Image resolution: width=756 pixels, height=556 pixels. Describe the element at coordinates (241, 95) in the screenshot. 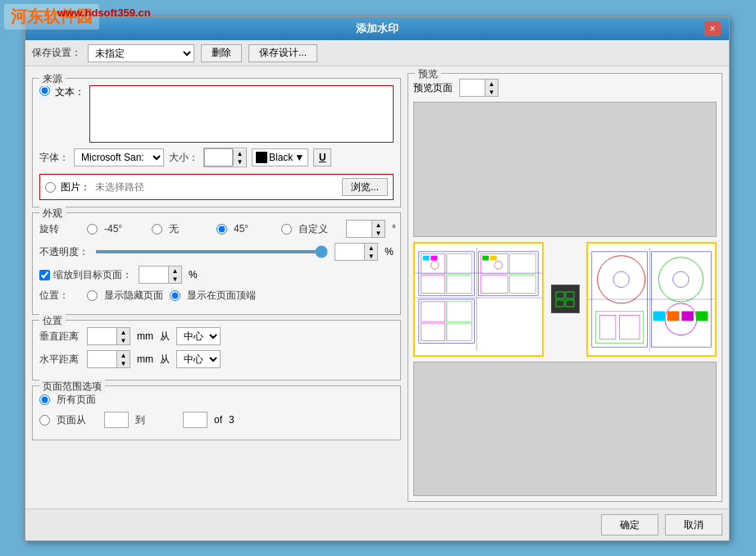

I see `text-input` at that location.